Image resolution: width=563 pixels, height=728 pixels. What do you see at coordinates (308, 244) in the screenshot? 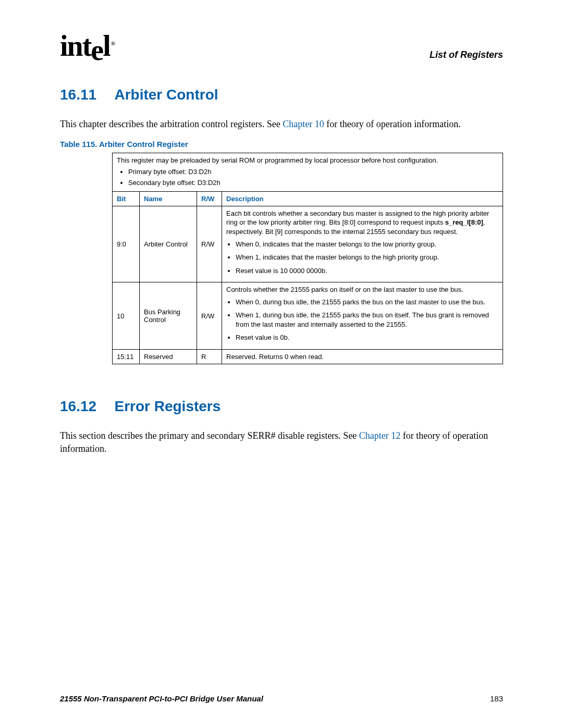
I see `table-row: 9:0 Arbiter Control R/W Each bit control…` at bounding box center [308, 244].